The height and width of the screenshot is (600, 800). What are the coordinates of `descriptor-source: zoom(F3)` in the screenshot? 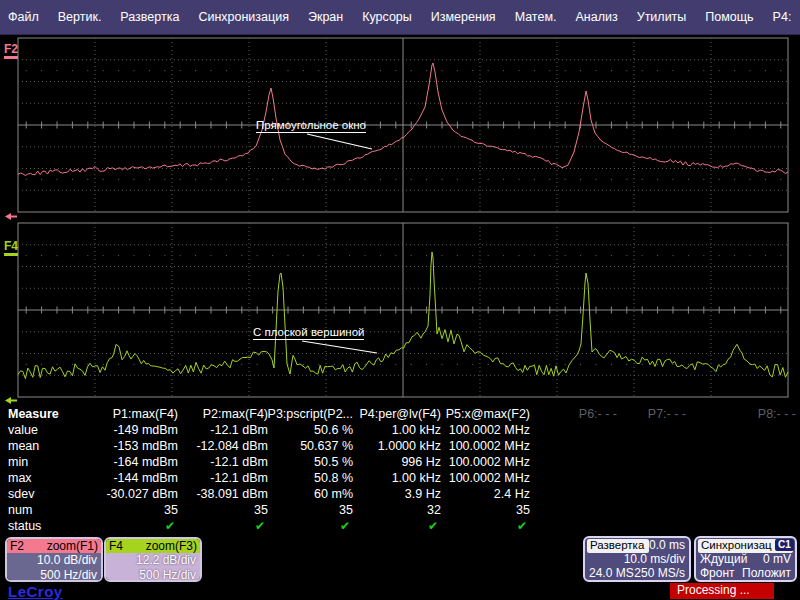 It's located at (172, 546).